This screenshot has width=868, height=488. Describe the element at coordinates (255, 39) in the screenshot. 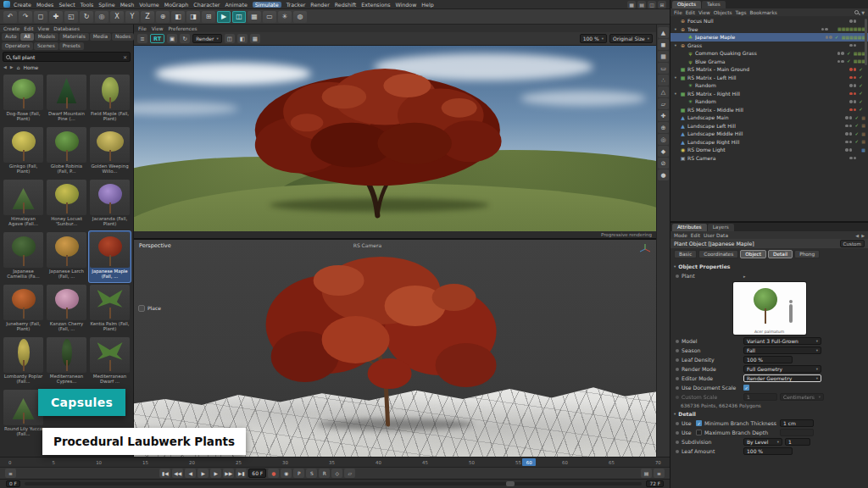

I see `aov-icon: ▦` at that location.